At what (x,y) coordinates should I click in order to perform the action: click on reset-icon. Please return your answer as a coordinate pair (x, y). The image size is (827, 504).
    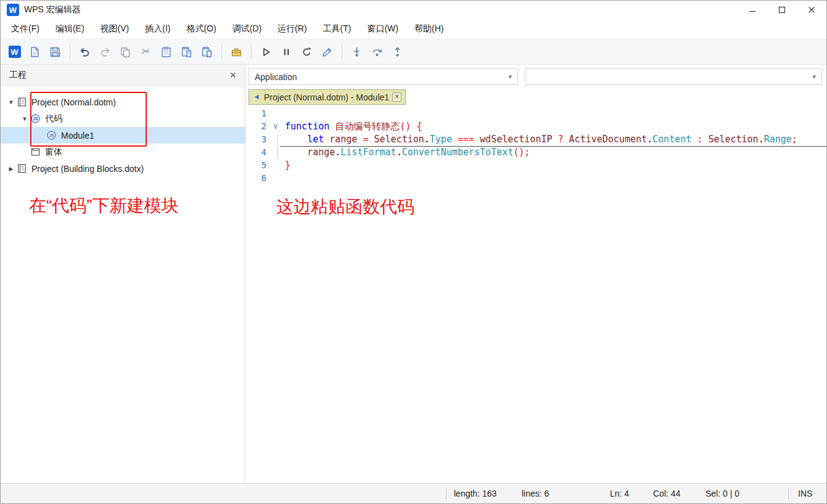
    Looking at the image, I should click on (307, 52).